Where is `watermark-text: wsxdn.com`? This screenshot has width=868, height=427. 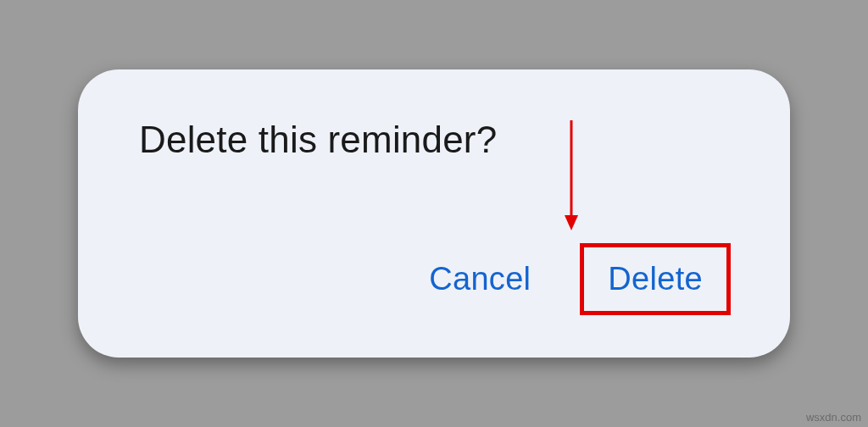
watermark-text: wsxdn.com is located at coordinates (834, 417).